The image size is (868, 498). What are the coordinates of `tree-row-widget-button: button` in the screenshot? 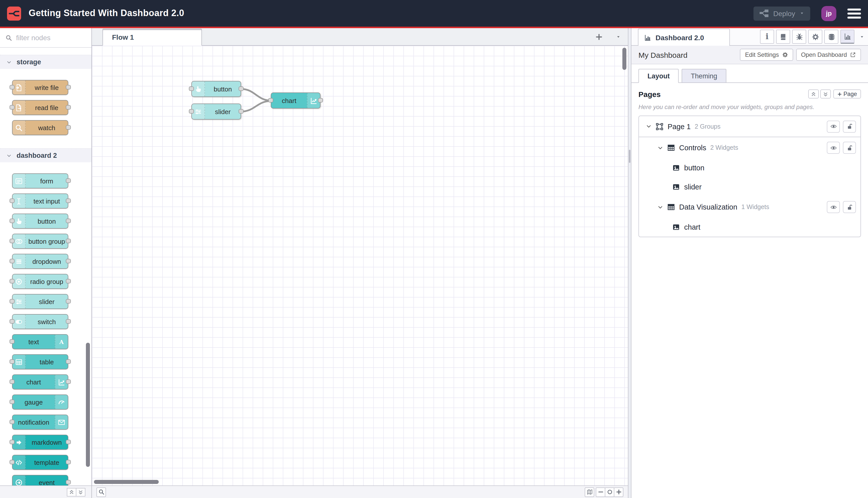 It's located at (750, 168).